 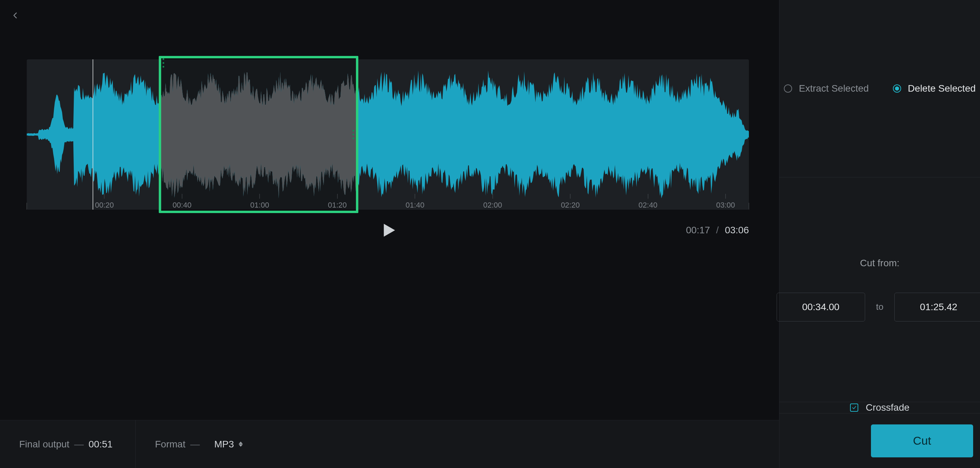 I want to click on playhead, so click(x=93, y=135).